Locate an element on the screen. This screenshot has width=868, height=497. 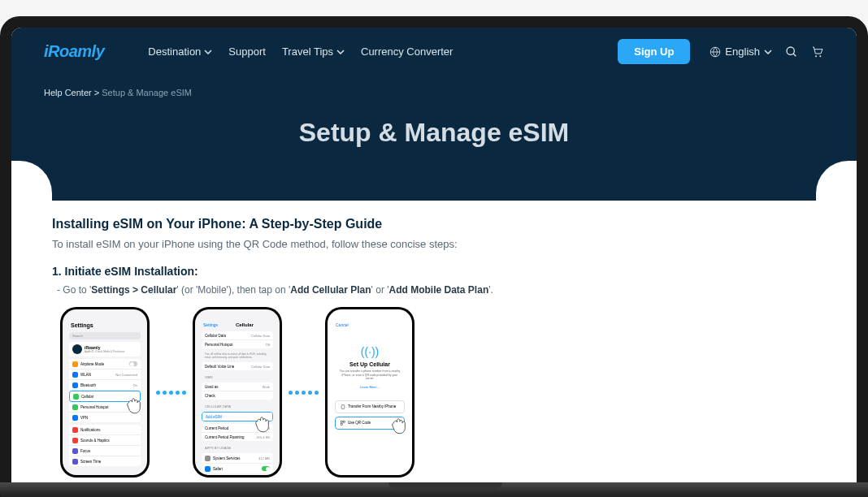
main-nav: Destination Support Travel Tips Currency… is located at coordinates (373, 52).